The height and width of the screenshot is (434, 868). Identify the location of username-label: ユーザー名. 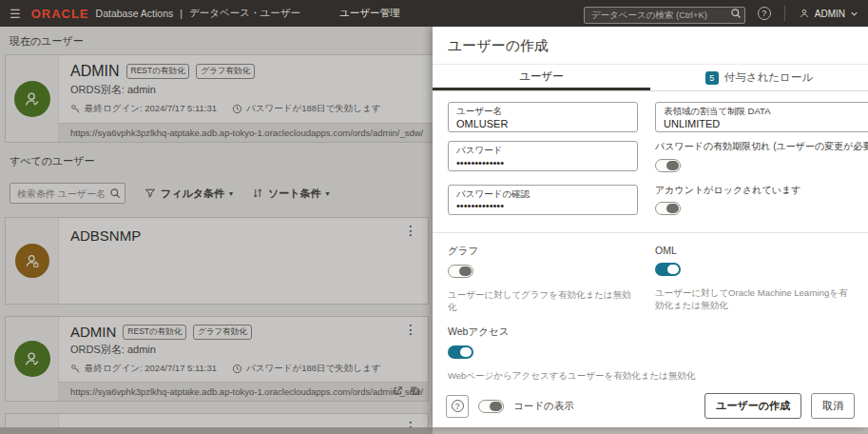
(543, 111).